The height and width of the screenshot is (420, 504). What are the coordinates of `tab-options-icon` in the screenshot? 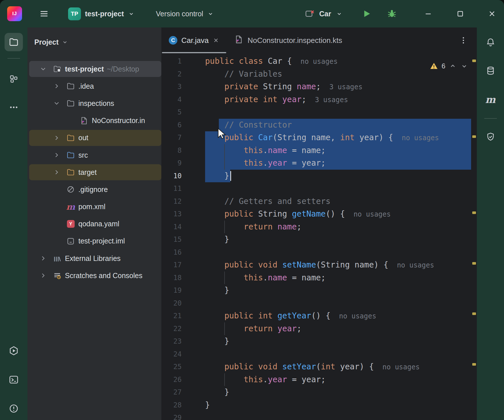 It's located at (463, 40).